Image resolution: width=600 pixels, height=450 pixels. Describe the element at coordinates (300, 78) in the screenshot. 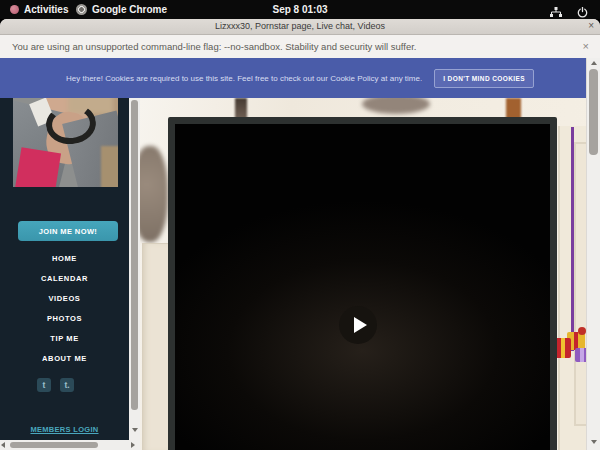

I see `cookie-banner: Hey there! Cookies are required to use t…` at that location.